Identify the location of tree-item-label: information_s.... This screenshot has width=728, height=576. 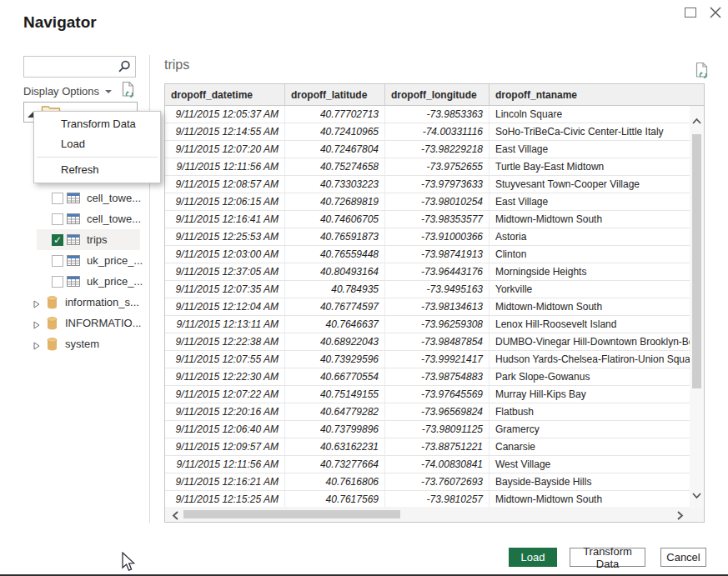
(102, 302).